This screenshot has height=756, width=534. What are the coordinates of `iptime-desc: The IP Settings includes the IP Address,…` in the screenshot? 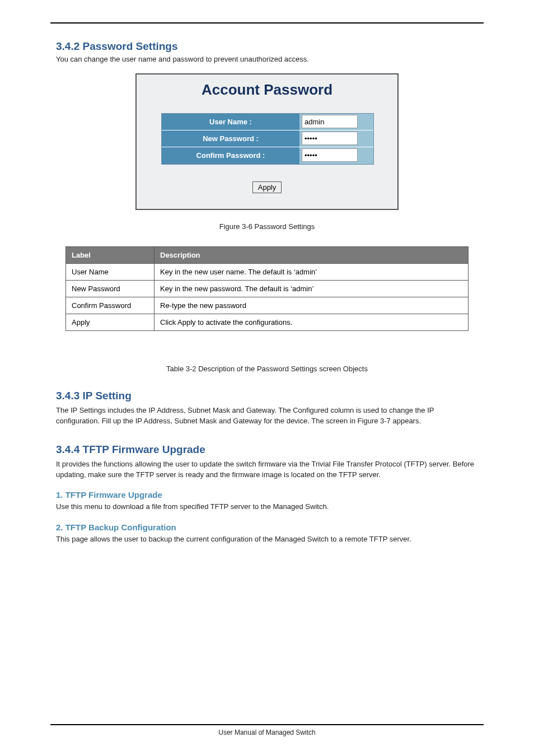 It's located at (267, 416).